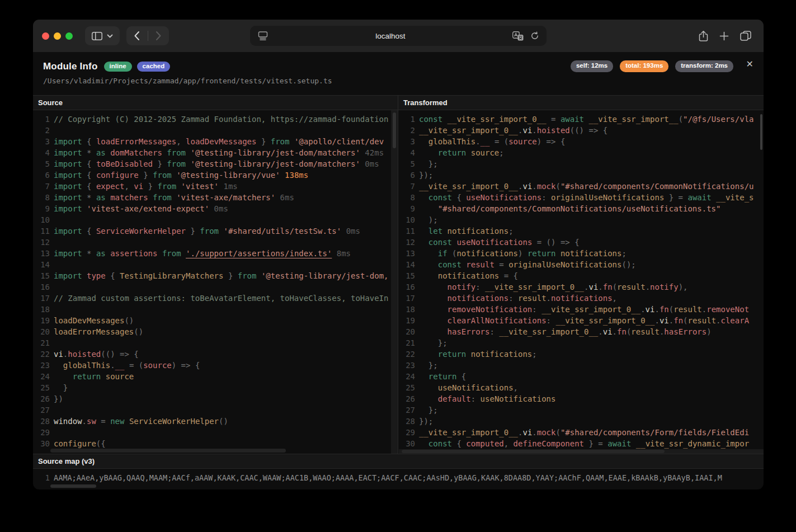  Describe the element at coordinates (181, 142) in the screenshot. I see `code-token: ,` at that location.